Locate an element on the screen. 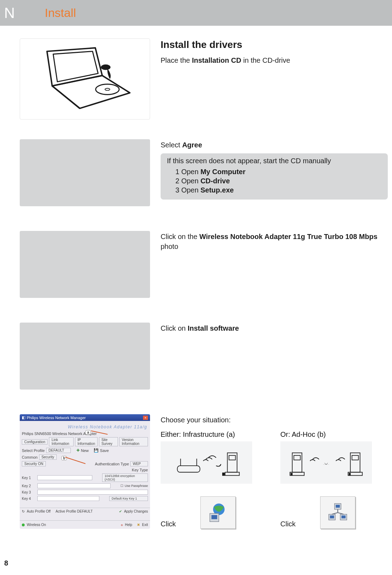  text-bold: Install software is located at coordinates (213, 328).